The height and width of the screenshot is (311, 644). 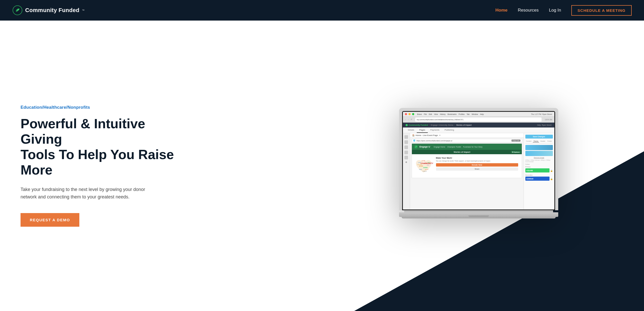 I want to click on panel-tabs: Content Theme Header Footer, so click(x=539, y=142).